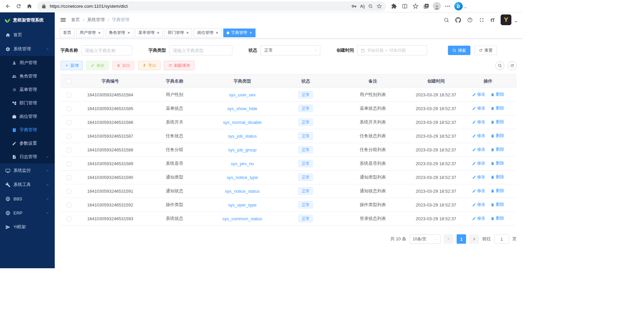 The image size is (644, 328). I want to click on dict-type-link: sys_user_sex, so click(242, 95).